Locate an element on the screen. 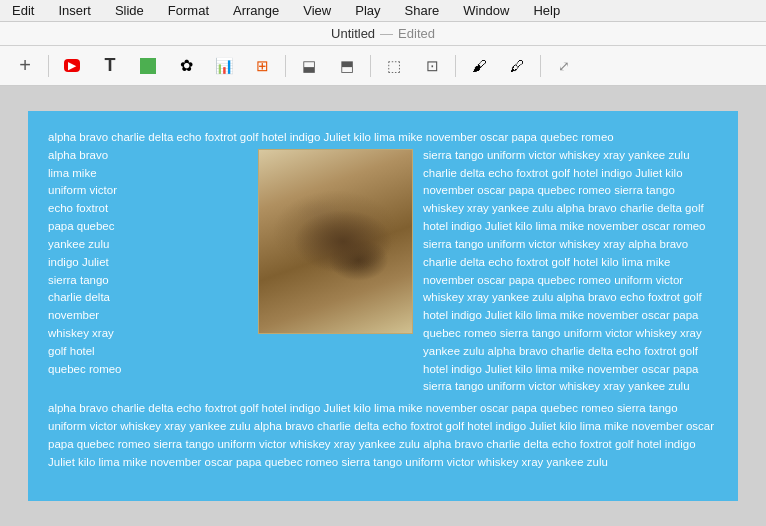  menu-insert: Insert is located at coordinates (74, 10).